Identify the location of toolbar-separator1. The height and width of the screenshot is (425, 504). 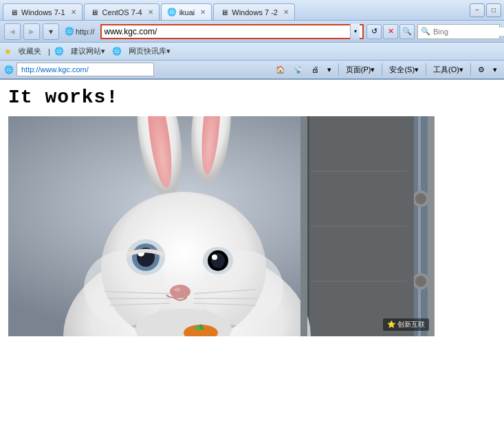
(338, 69).